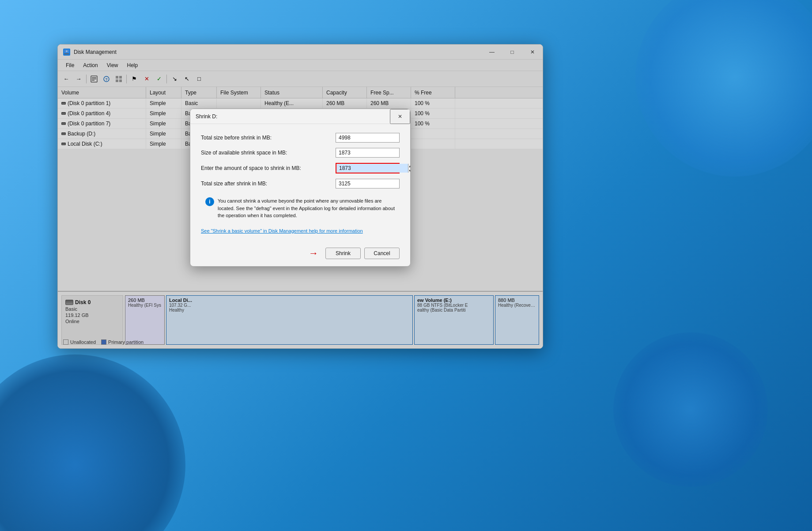  I want to click on shrink-amount-input, so click(372, 168).